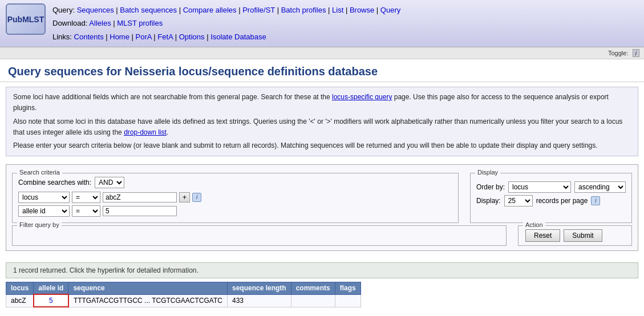  Describe the element at coordinates (184, 294) in the screenshot. I see `results-table: locus allele id sequence sequence length…` at that location.